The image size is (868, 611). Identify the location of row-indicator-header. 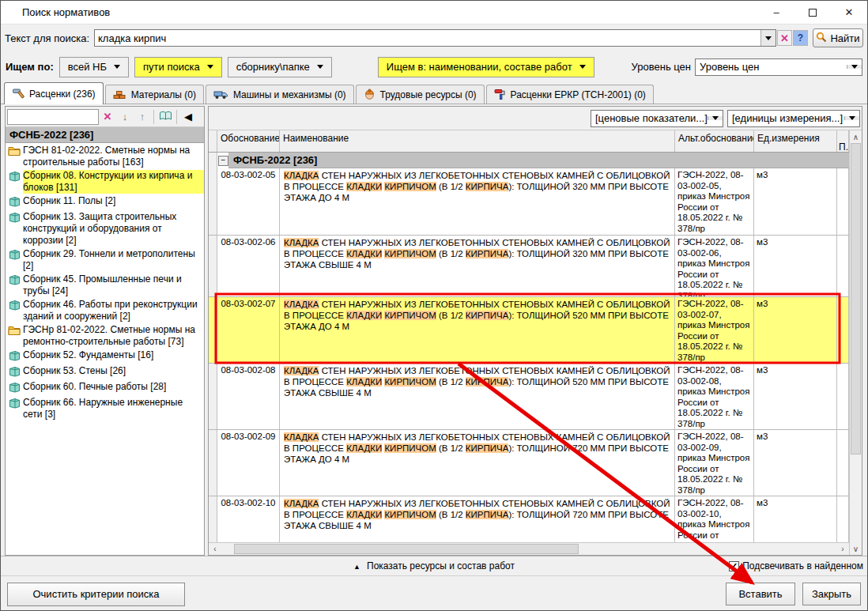
(213, 141).